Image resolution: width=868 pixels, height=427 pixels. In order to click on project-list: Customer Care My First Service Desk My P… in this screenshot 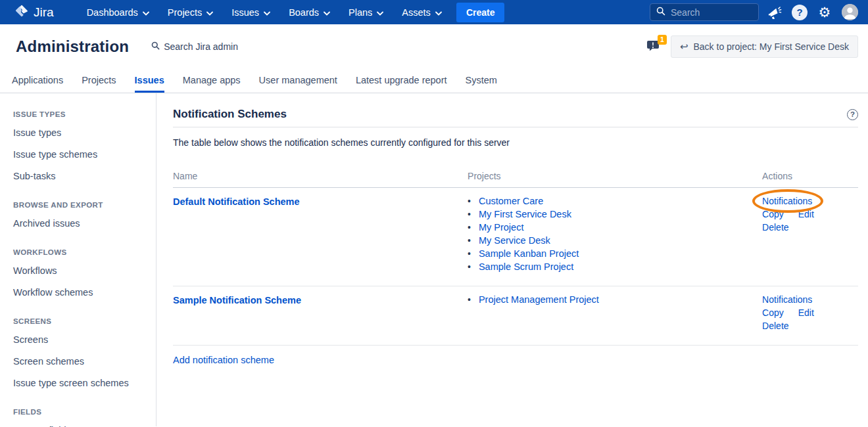, I will do `click(615, 234)`.